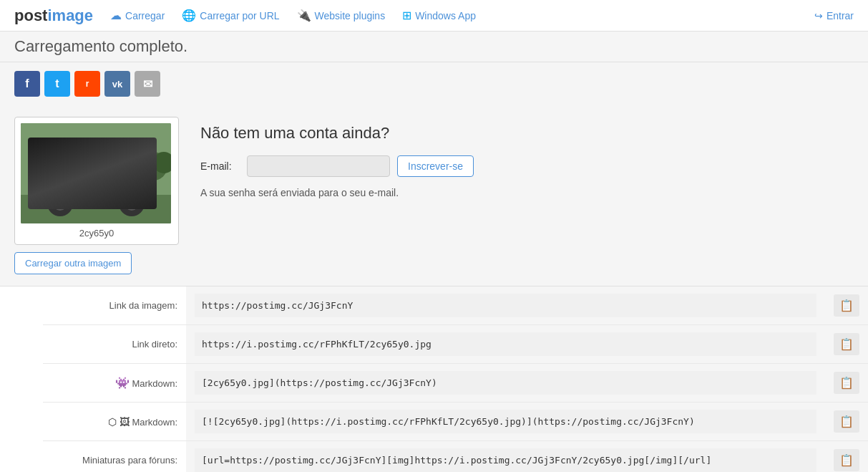 This screenshot has width=868, height=472. What do you see at coordinates (505, 382) in the screenshot?
I see `markdown-reddit-input` at bounding box center [505, 382].